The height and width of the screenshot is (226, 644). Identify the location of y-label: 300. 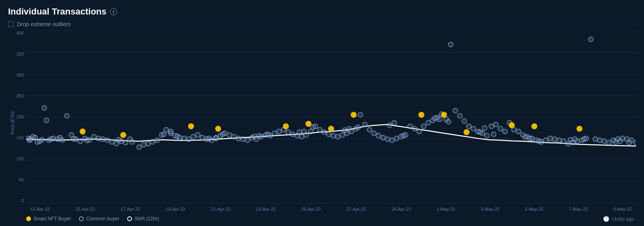
(17, 75).